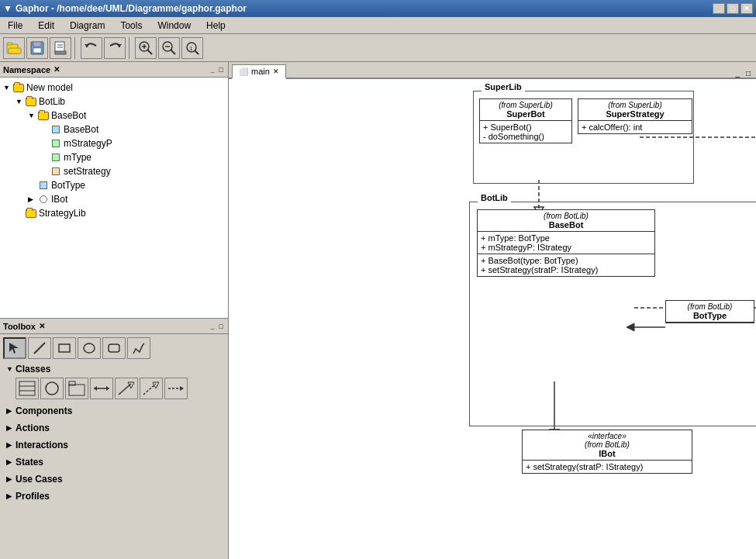 This screenshot has height=559, width=756. Describe the element at coordinates (33, 496) in the screenshot. I see `profiles-section-label: Profiles` at that location.